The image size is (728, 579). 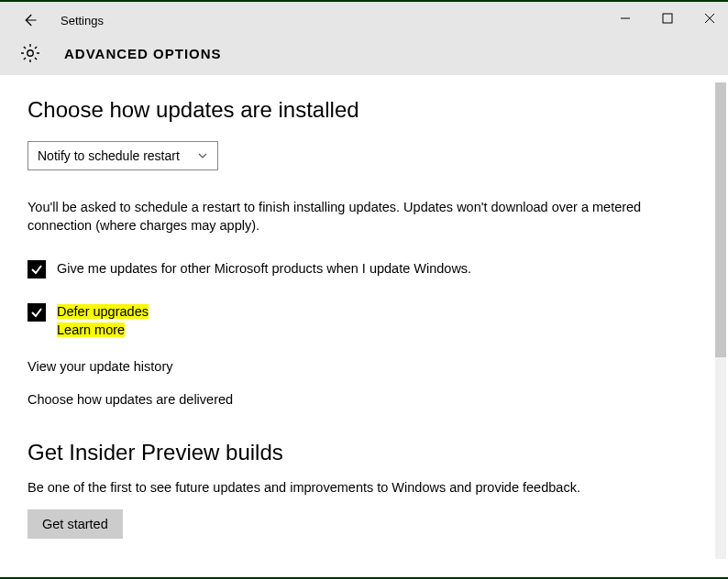 I want to click on checkbox-defer-label: Defer upgrades, so click(x=103, y=311).